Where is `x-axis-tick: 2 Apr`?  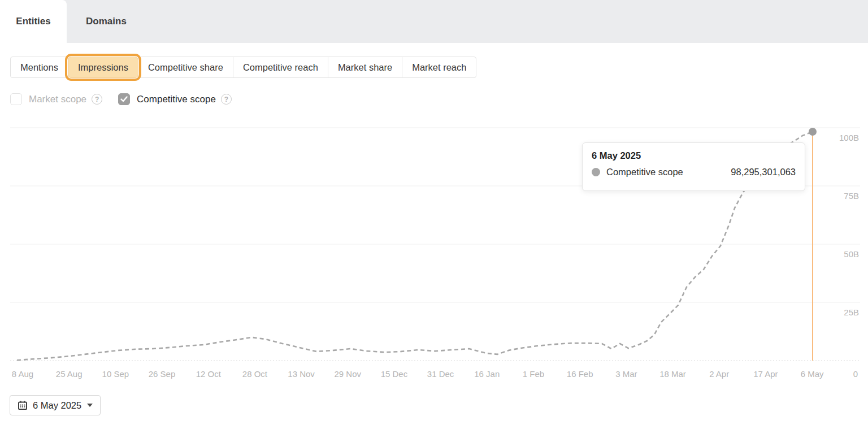
x-axis-tick: 2 Apr is located at coordinates (719, 374).